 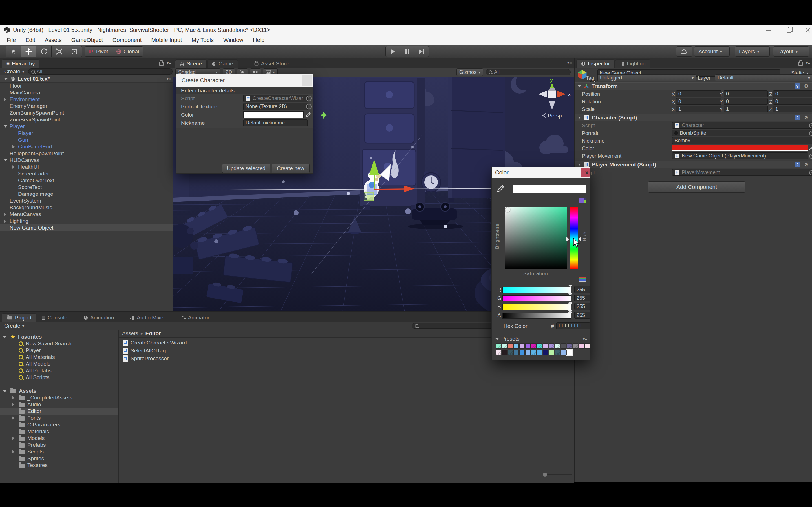 I want to click on hierarchy-item-selected: New Game Object, so click(x=87, y=228).